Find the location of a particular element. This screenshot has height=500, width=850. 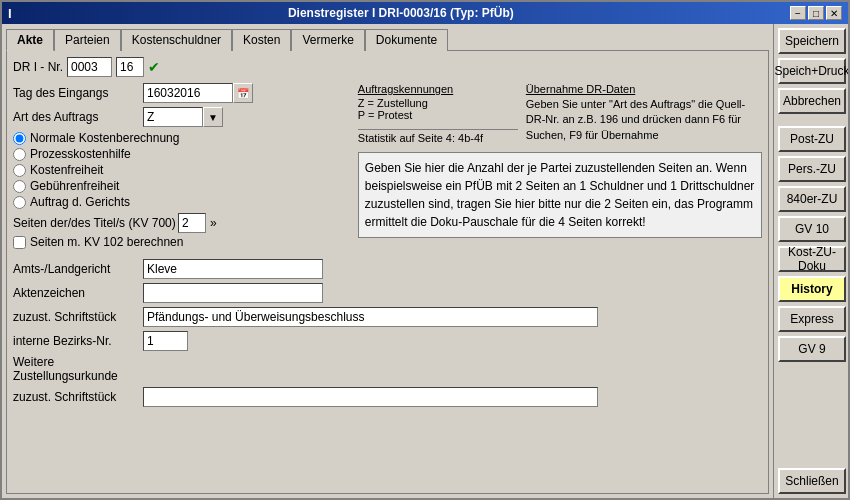

radio-gebuehrenfreiheit: Gebührenfreiheit is located at coordinates (182, 186).